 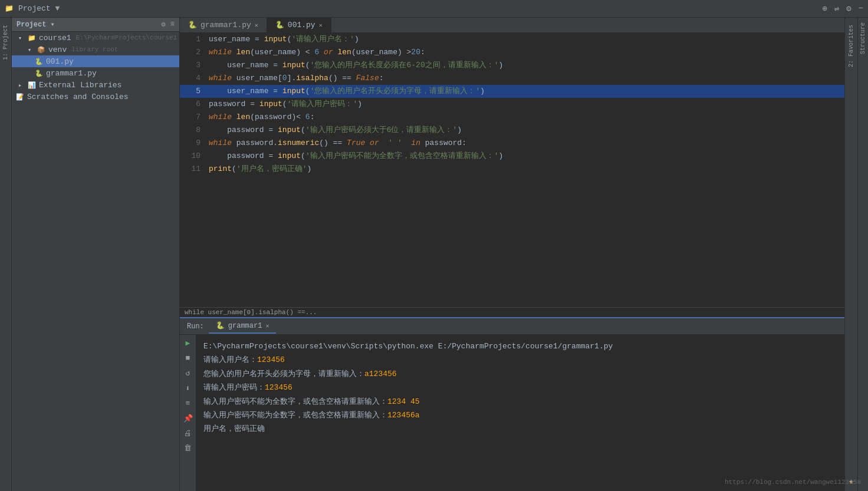 What do you see at coordinates (520, 388) in the screenshot?
I see `output-line-3: 请输入用户密码： 123456` at bounding box center [520, 388].